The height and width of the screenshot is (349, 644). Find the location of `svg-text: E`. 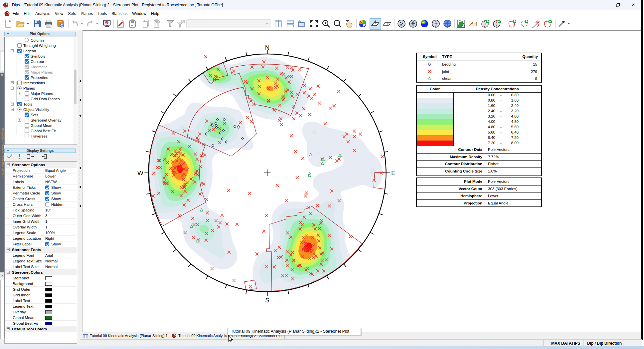

svg-text: E is located at coordinates (393, 173).